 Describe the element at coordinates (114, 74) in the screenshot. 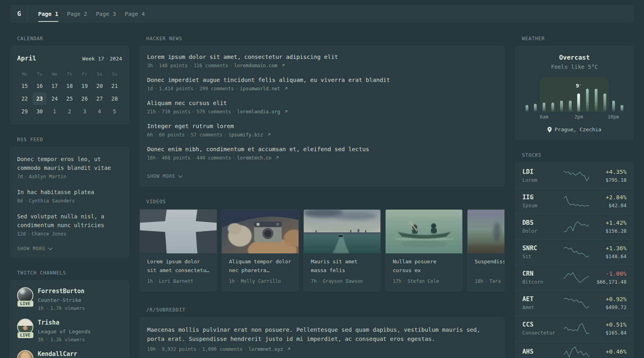

I see `calendar-weekday: Su` at that location.